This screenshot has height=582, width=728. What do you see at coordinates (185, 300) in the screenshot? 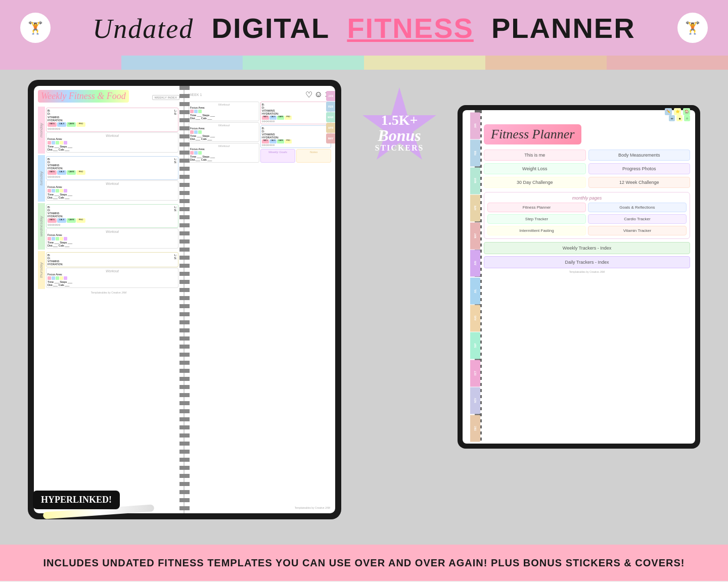
I see `spiral` at bounding box center [185, 300].